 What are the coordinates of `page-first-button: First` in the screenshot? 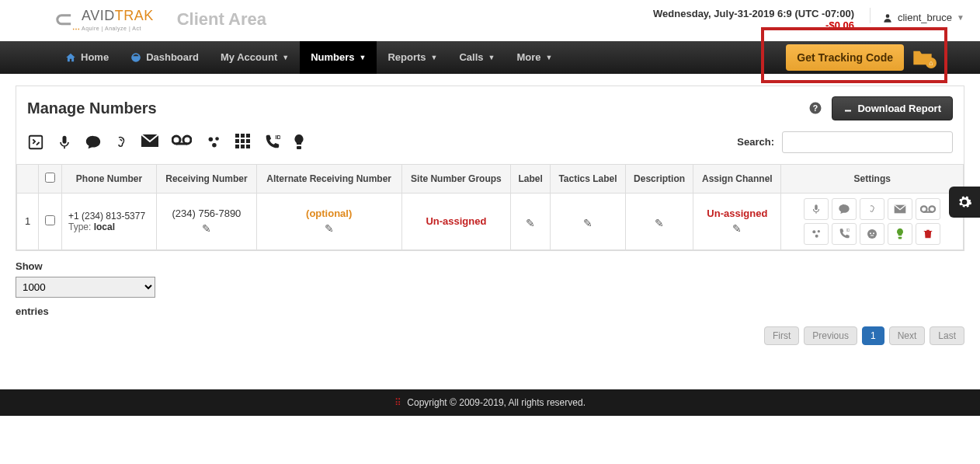 It's located at (781, 336).